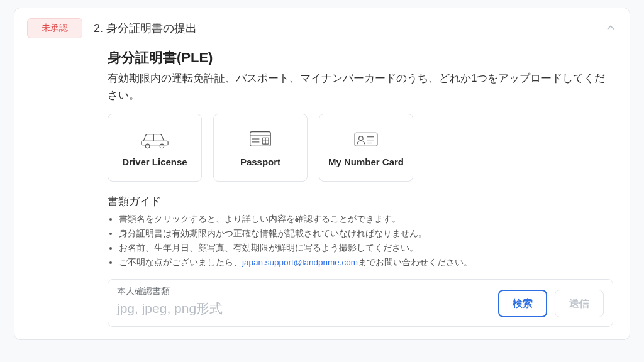 Image resolution: width=644 pixels, height=362 pixels. Describe the element at coordinates (366, 220) in the screenshot. I see `guide-item: 書類名をクリックすると、より詳しい内容を確認することができます。` at that location.